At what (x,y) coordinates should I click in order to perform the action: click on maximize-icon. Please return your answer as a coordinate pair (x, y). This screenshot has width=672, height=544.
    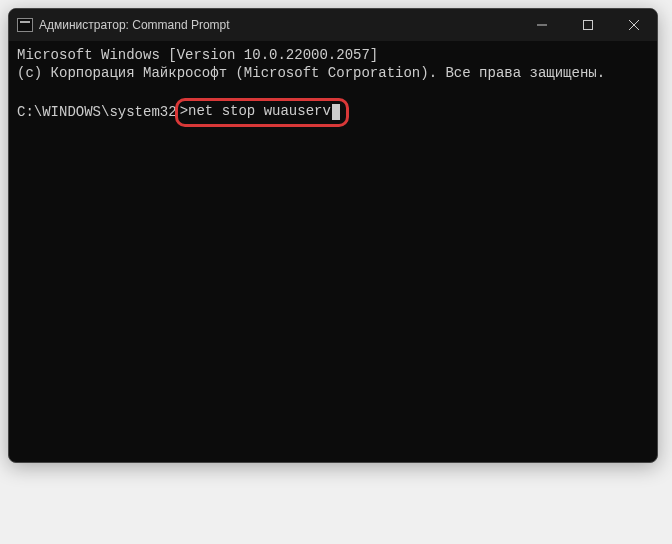
    Looking at the image, I should click on (588, 25).